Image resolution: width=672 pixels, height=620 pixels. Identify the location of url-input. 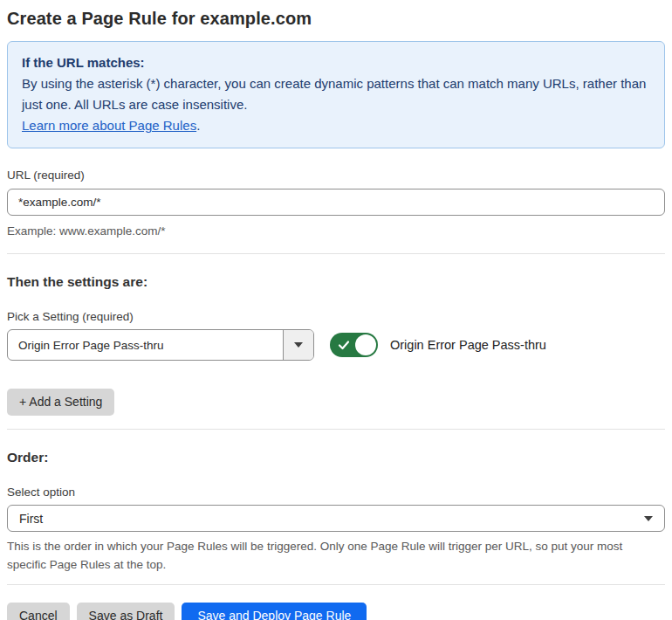
(336, 203).